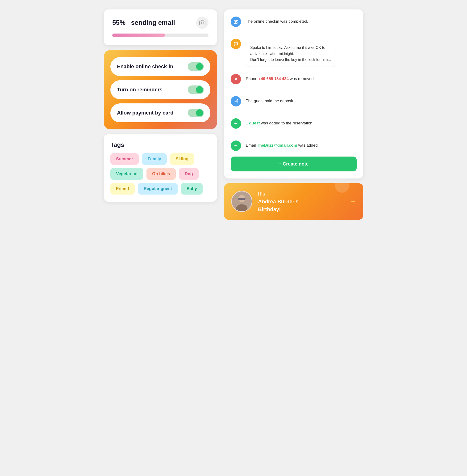  I want to click on timeline-item-guest: 1 guest was added to the reservation., so click(294, 129).